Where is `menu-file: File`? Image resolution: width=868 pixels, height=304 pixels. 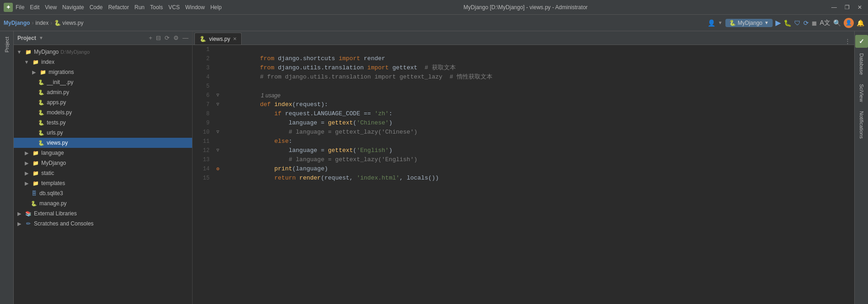 menu-file: File is located at coordinates (20, 7).